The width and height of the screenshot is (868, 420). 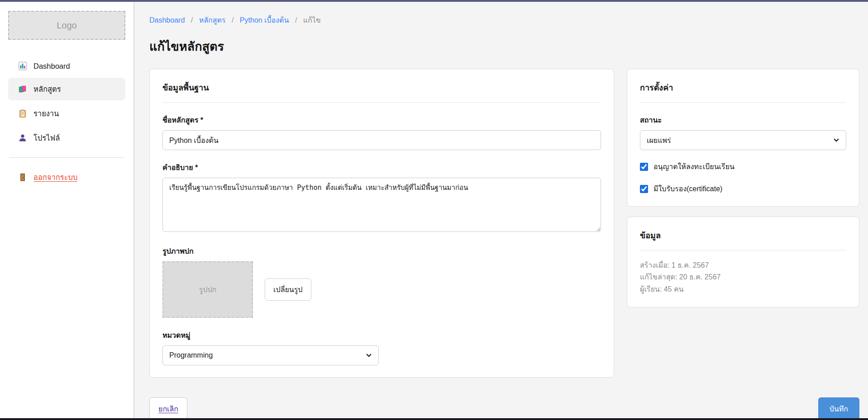 I want to click on settings-card: การตั้งค่า สถานะ เผยแพร่ อนุญาตให้ลงทะเบ…, so click(x=743, y=137).